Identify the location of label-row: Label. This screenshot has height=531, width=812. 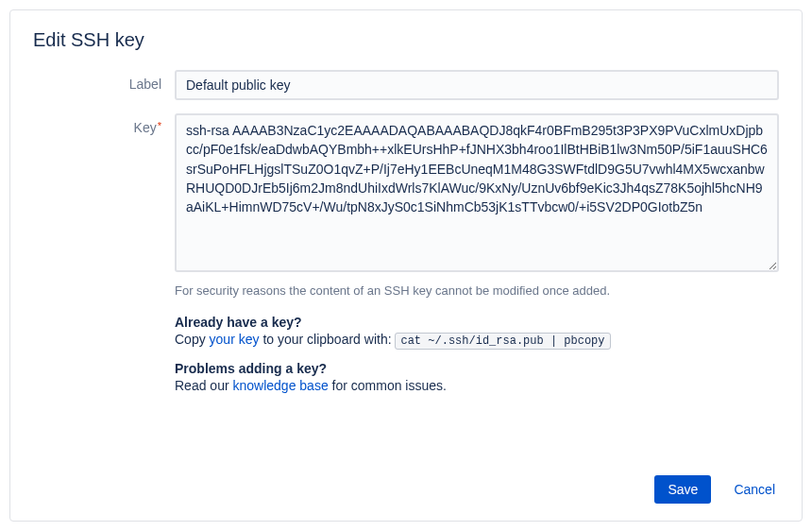
(406, 85).